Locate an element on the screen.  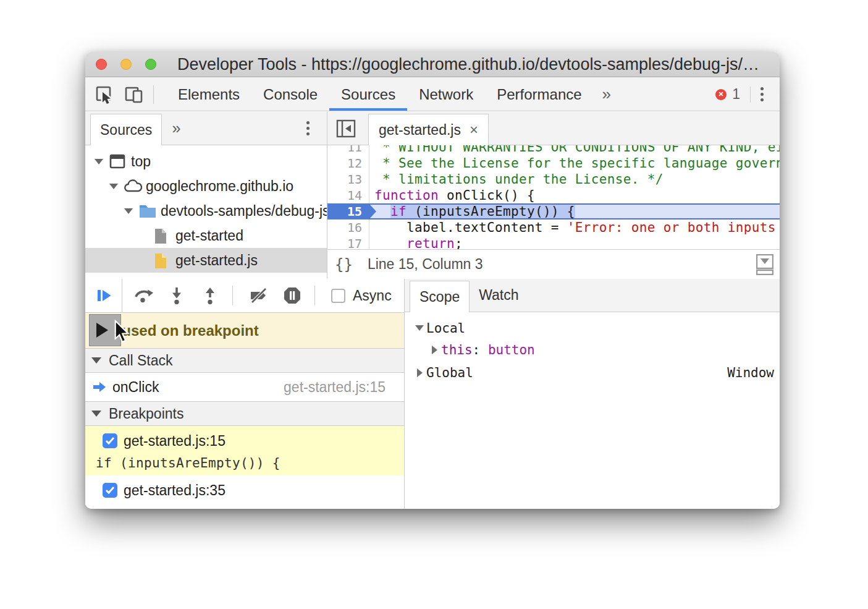
tab-scope: Scope is located at coordinates (440, 297).